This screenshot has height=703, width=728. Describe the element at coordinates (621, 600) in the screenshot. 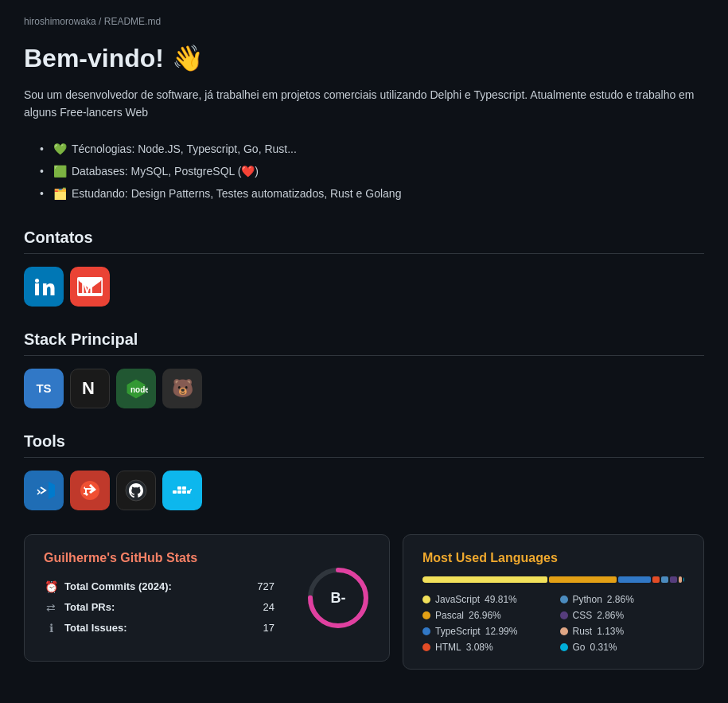

I see `lang-pct-python: 2.86%` at that location.